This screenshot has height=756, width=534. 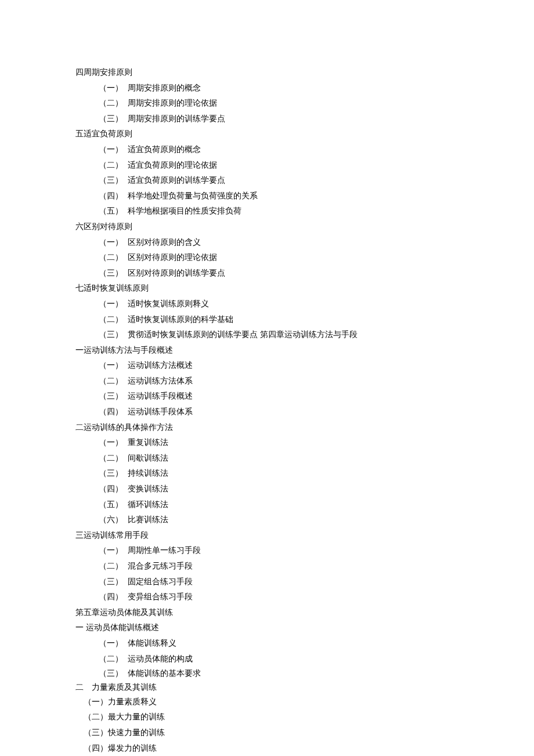 I want to click on list-item: （二）混合多元练习手段, so click(x=267, y=566).